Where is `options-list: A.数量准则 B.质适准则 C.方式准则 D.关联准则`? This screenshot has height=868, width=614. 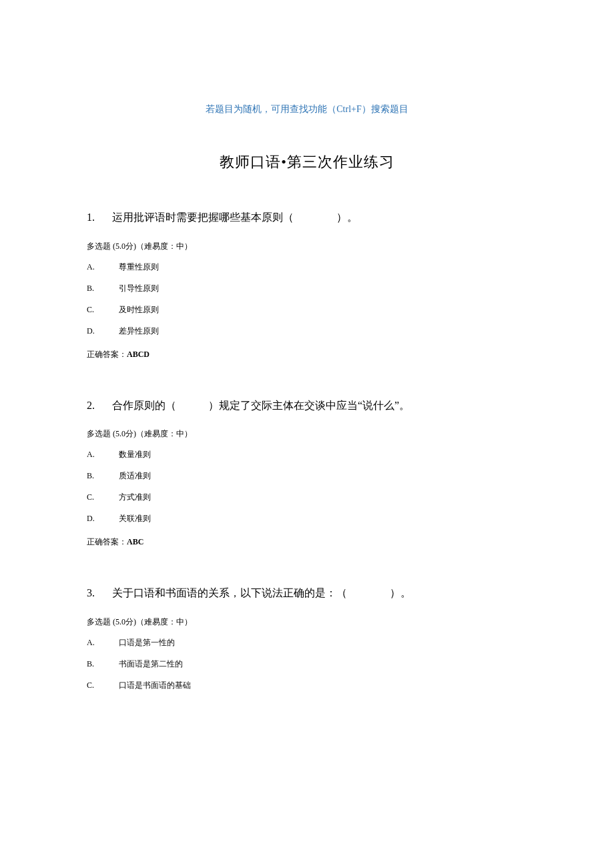
options-list: A.数量准则 B.质适准则 C.方式准则 D.关联准则 is located at coordinates (307, 487).